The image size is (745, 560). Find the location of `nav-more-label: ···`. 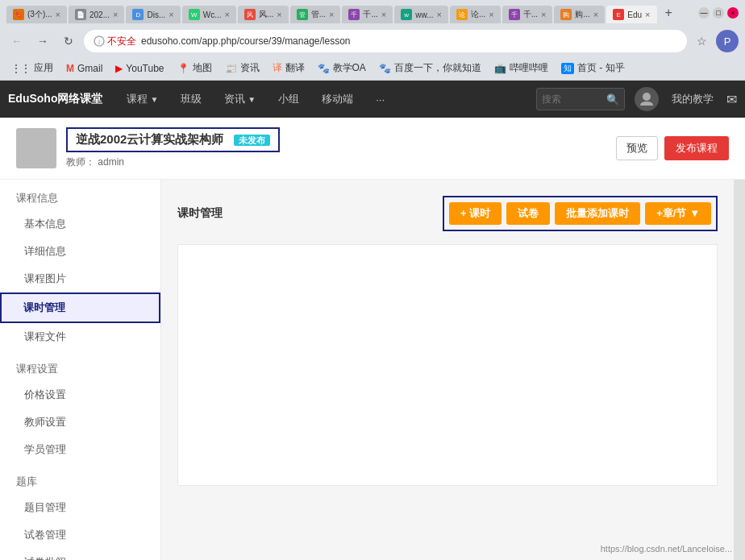

nav-more-label: ··· is located at coordinates (381, 100).